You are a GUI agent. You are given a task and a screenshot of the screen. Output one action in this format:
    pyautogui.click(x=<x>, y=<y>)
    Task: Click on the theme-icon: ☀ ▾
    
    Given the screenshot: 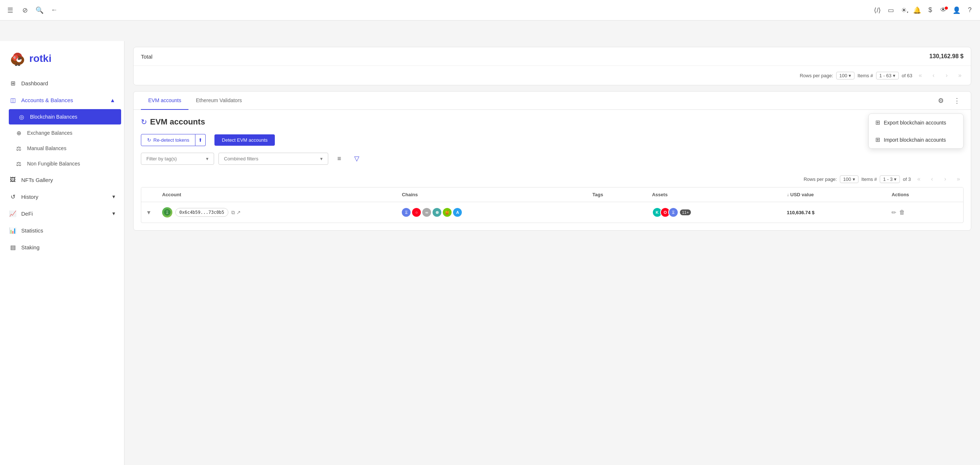 What is the action you would take?
    pyautogui.click(x=904, y=10)
    